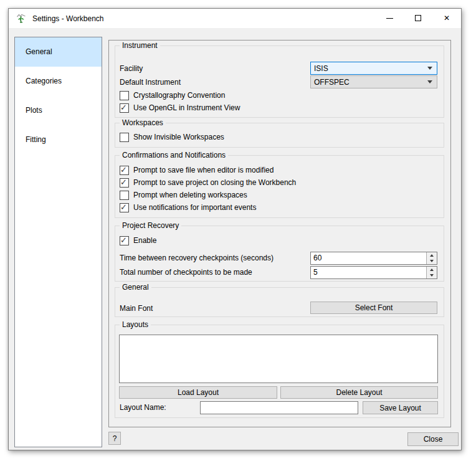  Describe the element at coordinates (125, 183) in the screenshot. I see `prompt-save-project-checkbox` at that location.